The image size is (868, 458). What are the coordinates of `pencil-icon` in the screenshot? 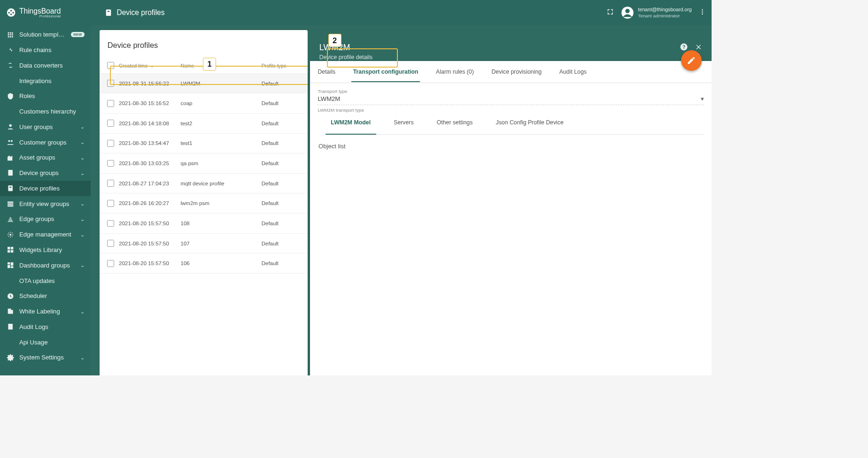 It's located at (691, 61).